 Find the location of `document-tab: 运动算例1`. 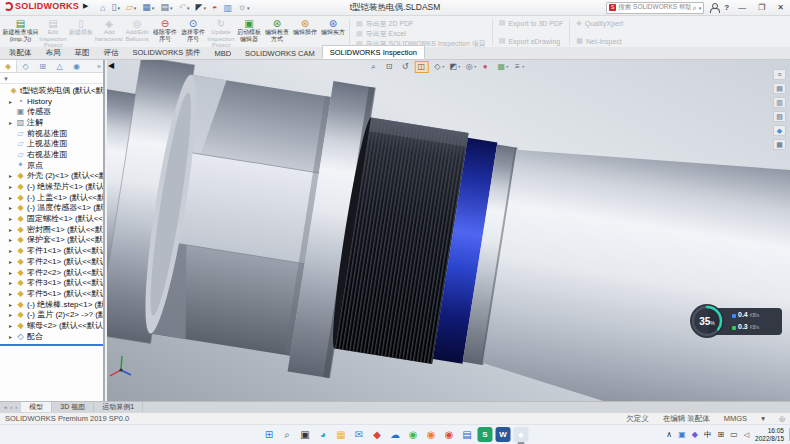

document-tab: 运动算例1 is located at coordinates (118, 407).